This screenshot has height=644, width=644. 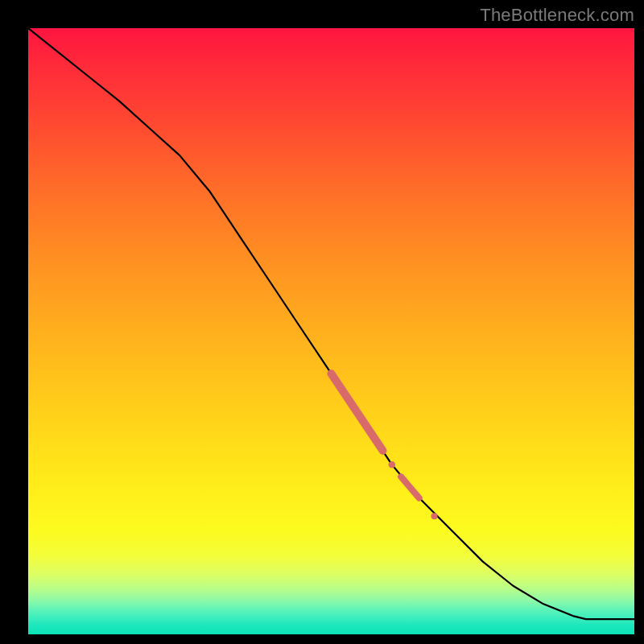 I want to click on overlay-markers, so click(x=385, y=446).